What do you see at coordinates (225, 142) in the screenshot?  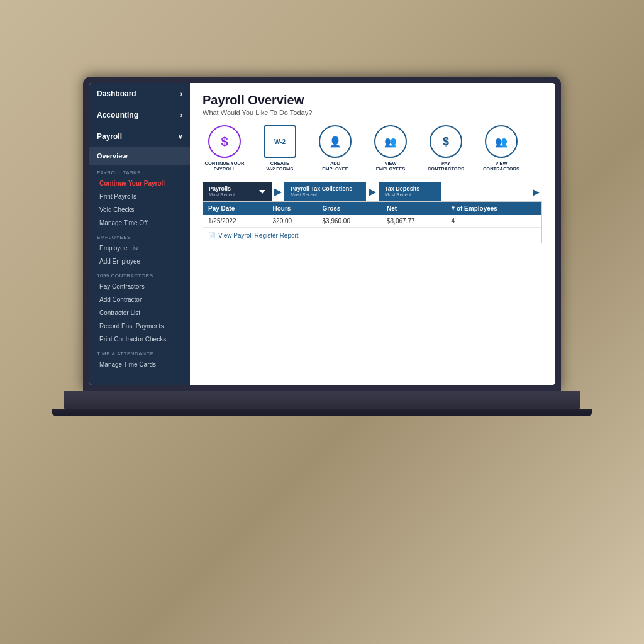 I see `continue-payroll-icon: $` at bounding box center [225, 142].